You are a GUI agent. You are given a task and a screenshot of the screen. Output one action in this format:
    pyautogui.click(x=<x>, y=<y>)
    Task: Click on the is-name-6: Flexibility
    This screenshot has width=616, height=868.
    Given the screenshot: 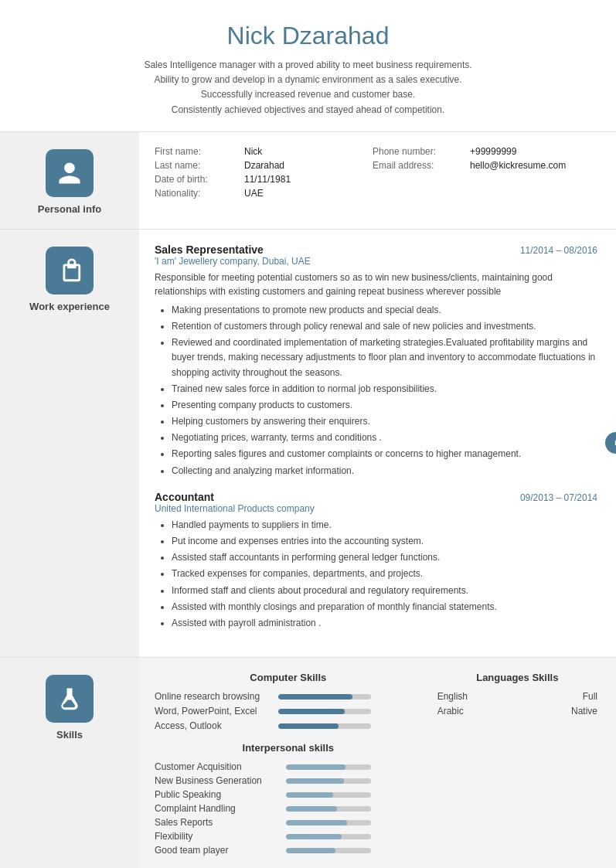 What is the action you would take?
    pyautogui.click(x=220, y=836)
    